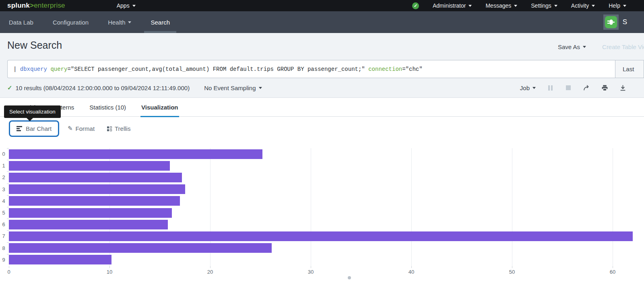 This screenshot has width=644, height=285. What do you see at coordinates (34, 129) in the screenshot?
I see `chart-type-picker-button: Bar Chart` at bounding box center [34, 129].